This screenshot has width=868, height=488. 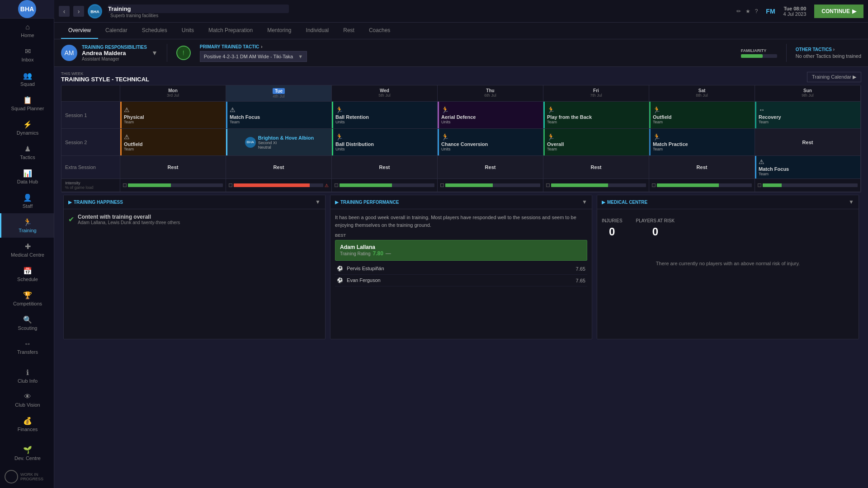 What do you see at coordinates (79, 11) in the screenshot?
I see `nav-forward-button: ›` at bounding box center [79, 11].